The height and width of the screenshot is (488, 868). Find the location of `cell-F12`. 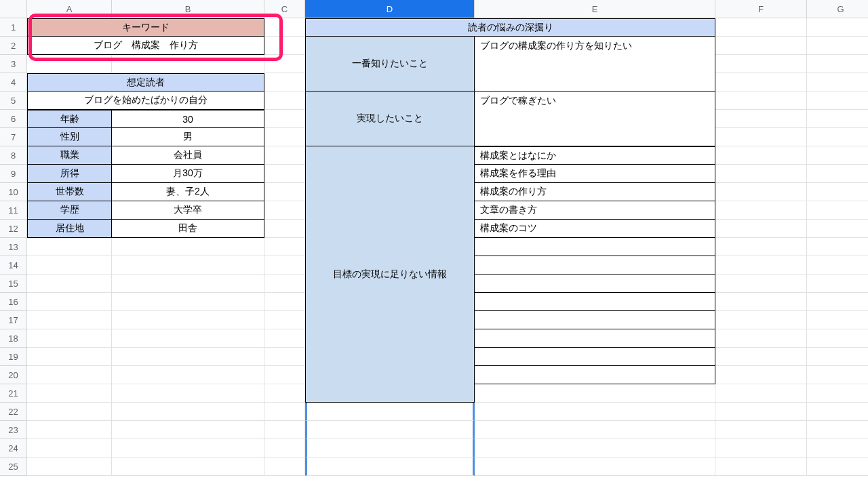

cell-F12 is located at coordinates (761, 229).